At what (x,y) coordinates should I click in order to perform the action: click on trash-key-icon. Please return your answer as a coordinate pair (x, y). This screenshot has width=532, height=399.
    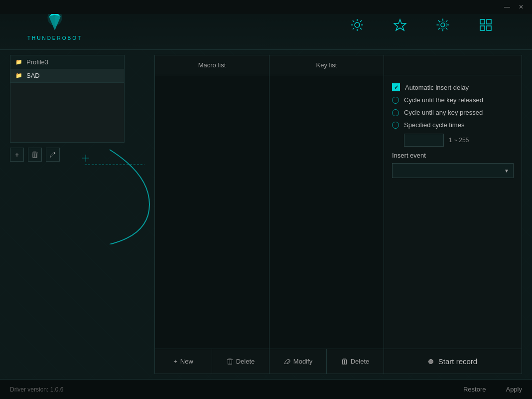
    Looking at the image, I should click on (345, 361).